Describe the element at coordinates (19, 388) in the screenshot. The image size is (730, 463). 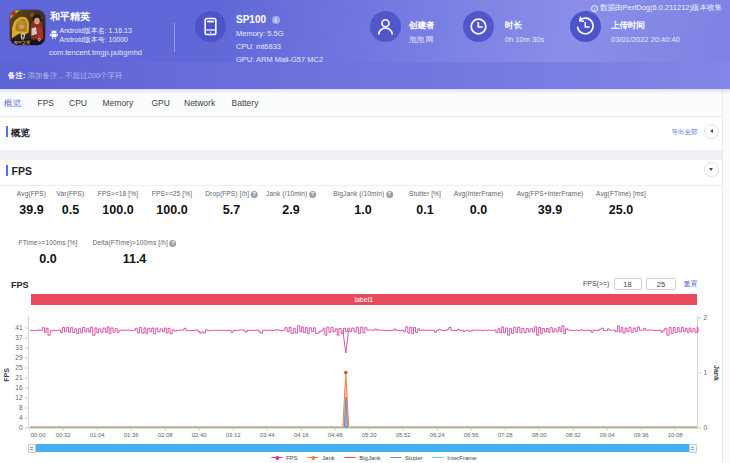
I see `svg-text: 16` at that location.